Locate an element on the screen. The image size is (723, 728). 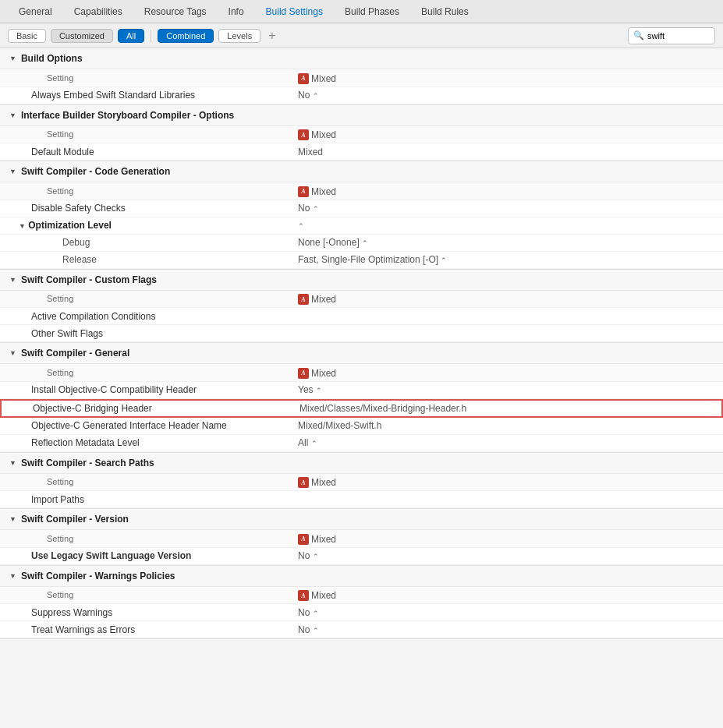
setting-label-3-2: Other Swift Flags is located at coordinates (144, 334).